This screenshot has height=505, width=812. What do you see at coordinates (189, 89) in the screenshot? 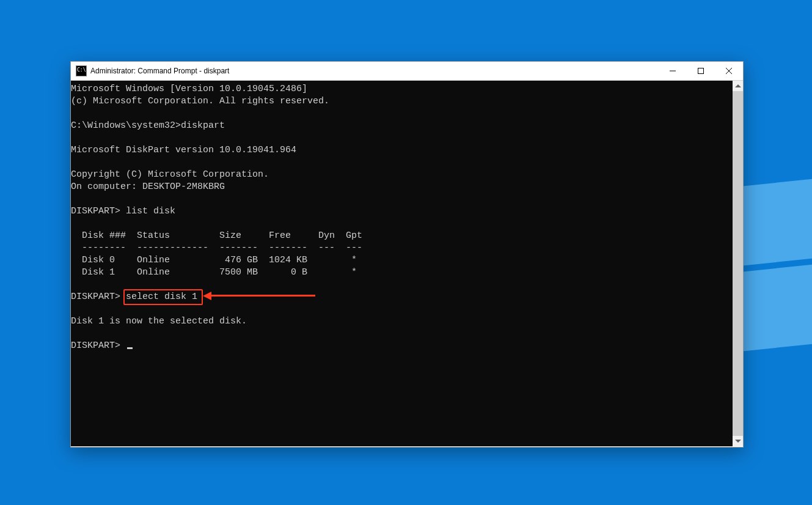
I see `terminal-line: Microsoft Windows [Version 10.0.19045.24…` at bounding box center [189, 89].